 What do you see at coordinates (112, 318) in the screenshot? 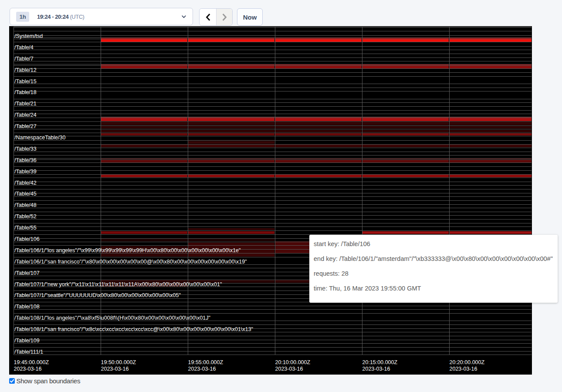
I see `svg-text:/Table/108/1/"los angeles"/"\x: /Table/108/1/"los angeles"/"\xa8\xf5\u00…` at bounding box center [112, 318].